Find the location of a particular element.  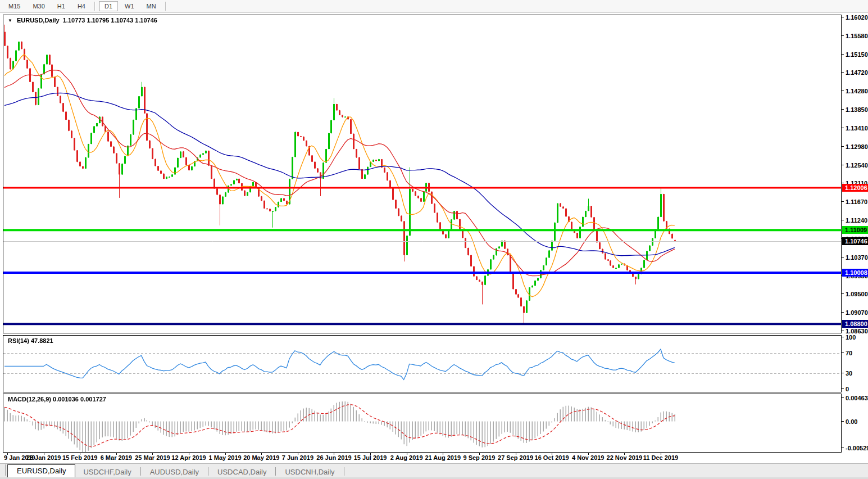

rsi-axis-tick: 100 is located at coordinates (855, 337).